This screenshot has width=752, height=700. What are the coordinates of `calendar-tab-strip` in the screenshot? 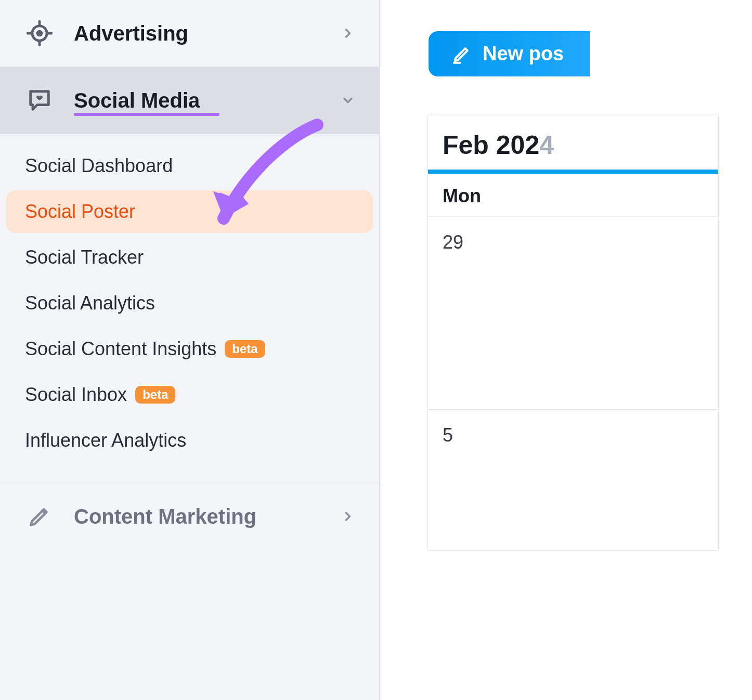 It's located at (573, 172).